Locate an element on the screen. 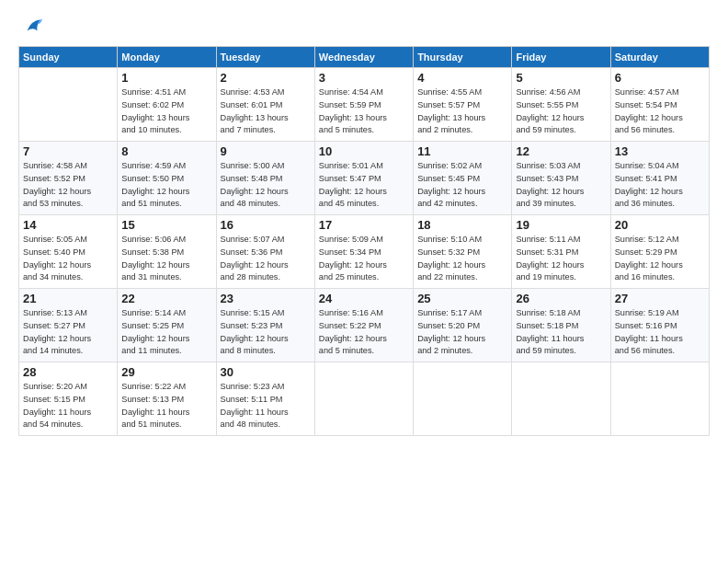  day-info: Sunrise: 5:20 AMSunset: 5:15 PMDaylight:… is located at coordinates (68, 407).